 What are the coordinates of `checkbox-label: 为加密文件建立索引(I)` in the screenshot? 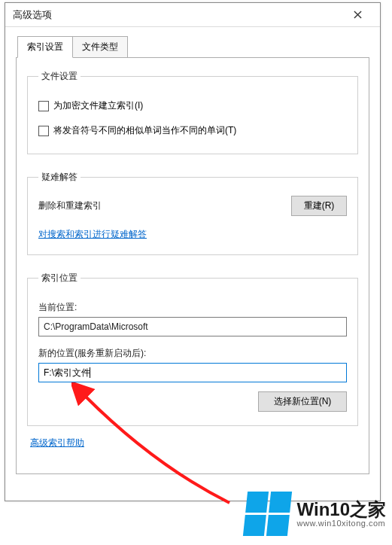 It's located at (98, 105).